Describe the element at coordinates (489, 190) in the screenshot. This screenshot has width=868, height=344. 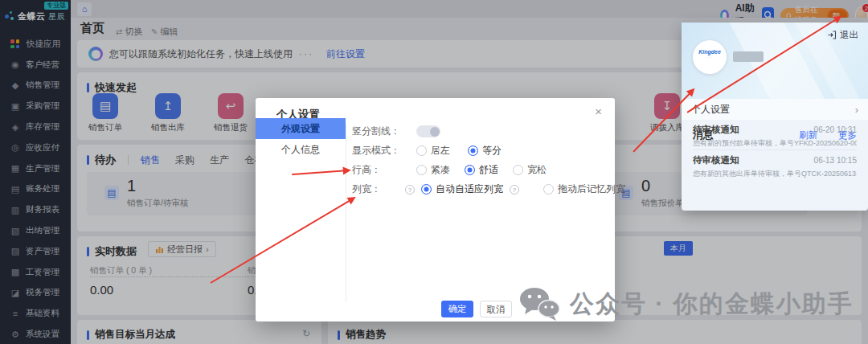
I see `column-width-row: 列宽： ? 自动自适应列宽 ? 拖动后记忆列宽` at that location.